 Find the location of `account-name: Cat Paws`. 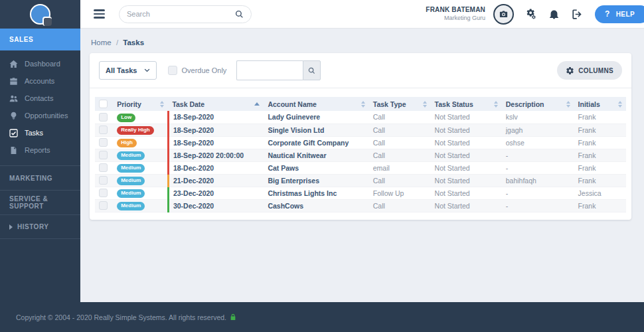

account-name: Cat Paws is located at coordinates (316, 167).